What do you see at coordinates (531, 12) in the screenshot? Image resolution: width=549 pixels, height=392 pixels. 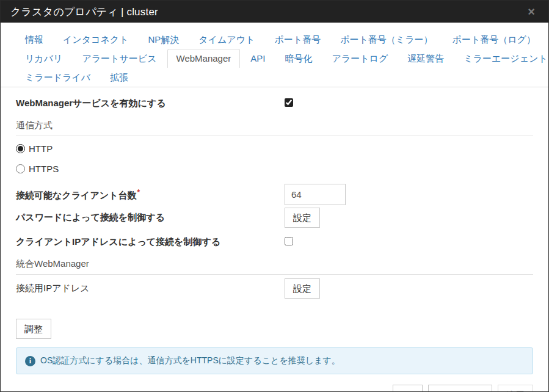 I see `close-icon: ×` at bounding box center [531, 12].